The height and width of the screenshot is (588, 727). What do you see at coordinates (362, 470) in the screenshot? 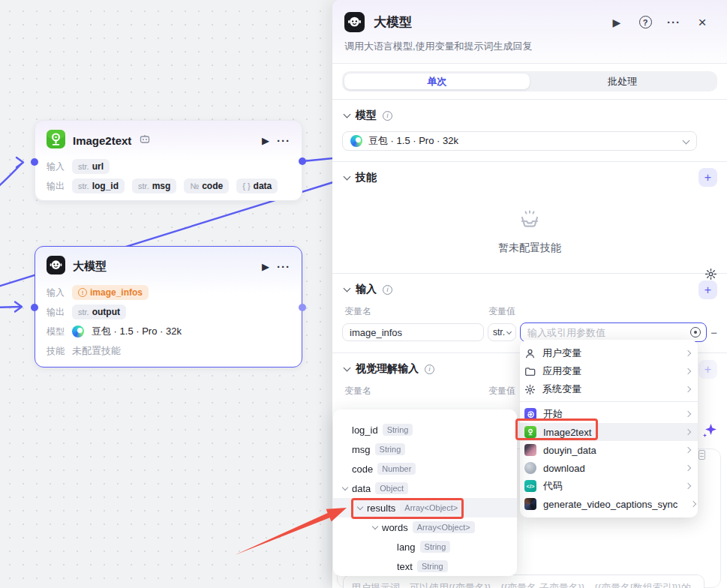
I see `schema-field-name: code` at bounding box center [362, 470].